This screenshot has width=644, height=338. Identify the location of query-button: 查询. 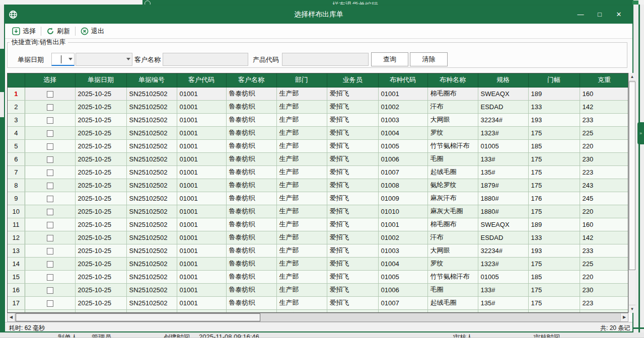
(390, 59).